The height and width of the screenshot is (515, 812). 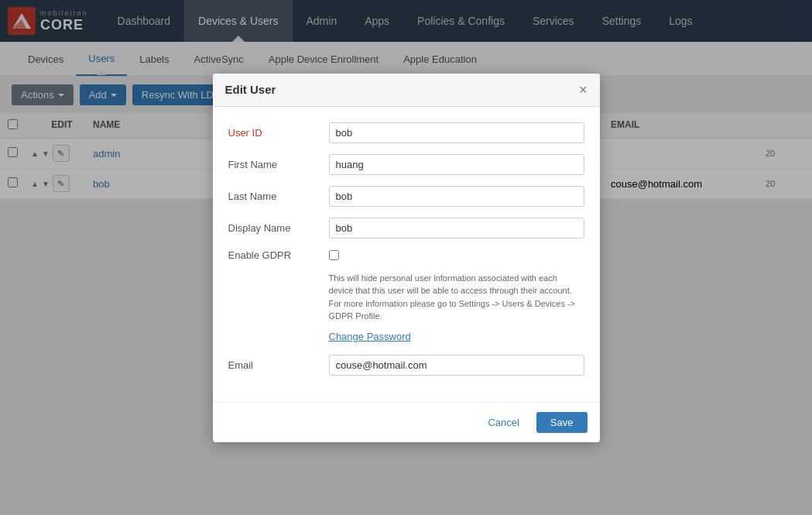 What do you see at coordinates (251, 90) in the screenshot?
I see `modal-title: Edit User` at bounding box center [251, 90].